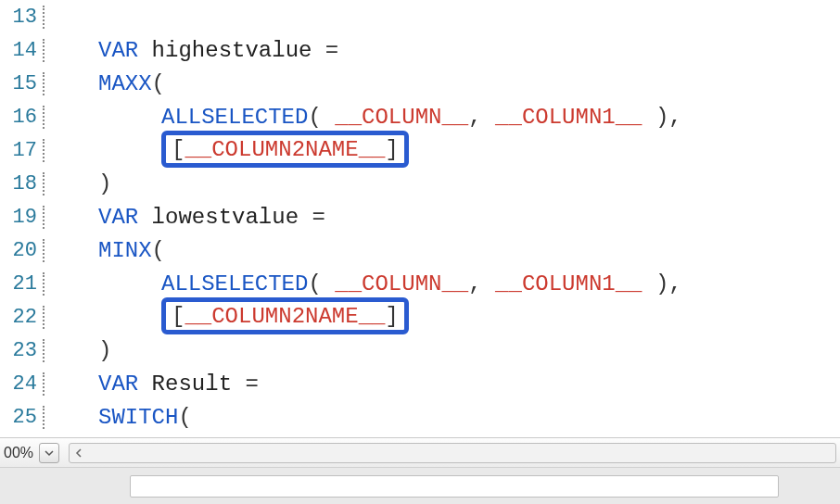 The image size is (840, 504). Describe the element at coordinates (122, 417) in the screenshot. I see `code-content: SWITCH(` at that location.